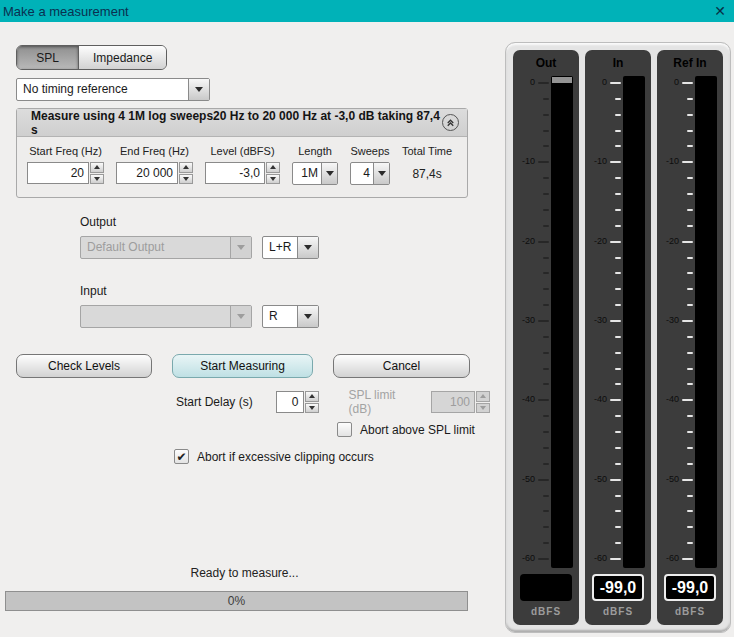  What do you see at coordinates (453, 402) in the screenshot?
I see `spl-limit-value: 100` at bounding box center [453, 402].